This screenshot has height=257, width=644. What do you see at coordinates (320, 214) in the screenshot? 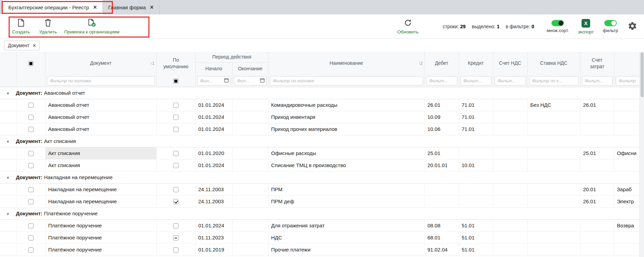
I see `group-row: ▼Документ:Платёжное поручение` at bounding box center [320, 214].